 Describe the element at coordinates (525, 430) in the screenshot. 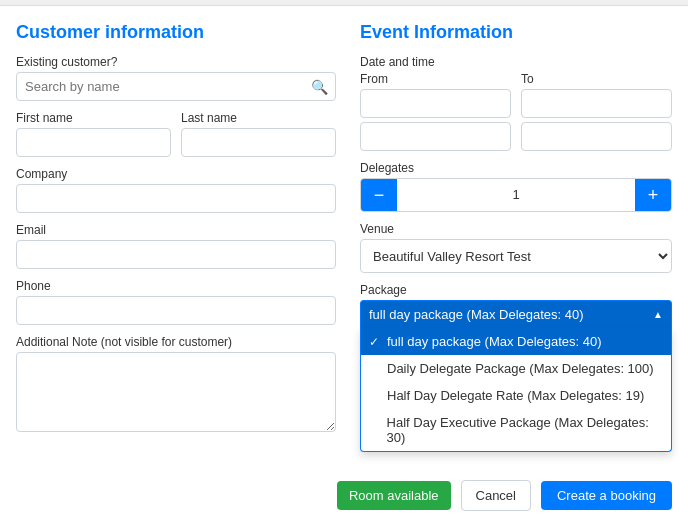

I see `package-option-4-label: Half Day Executive Package (Max Delegate…` at that location.